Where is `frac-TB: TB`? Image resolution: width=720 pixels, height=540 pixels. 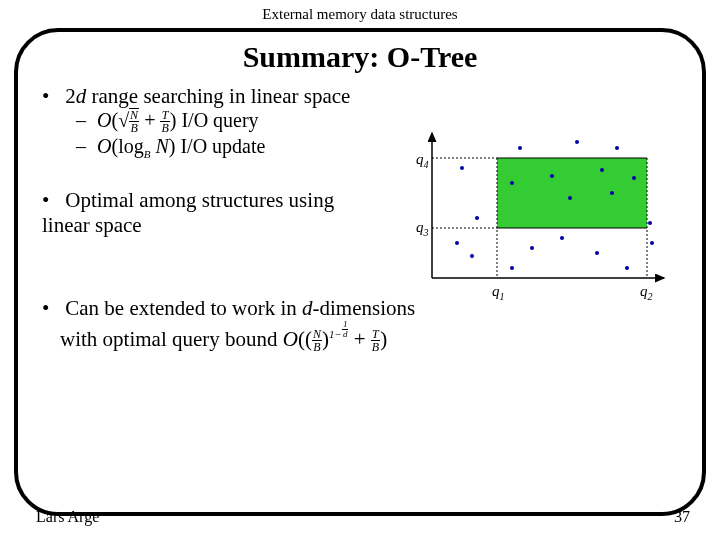 frac-TB: TB is located at coordinates (164, 122).